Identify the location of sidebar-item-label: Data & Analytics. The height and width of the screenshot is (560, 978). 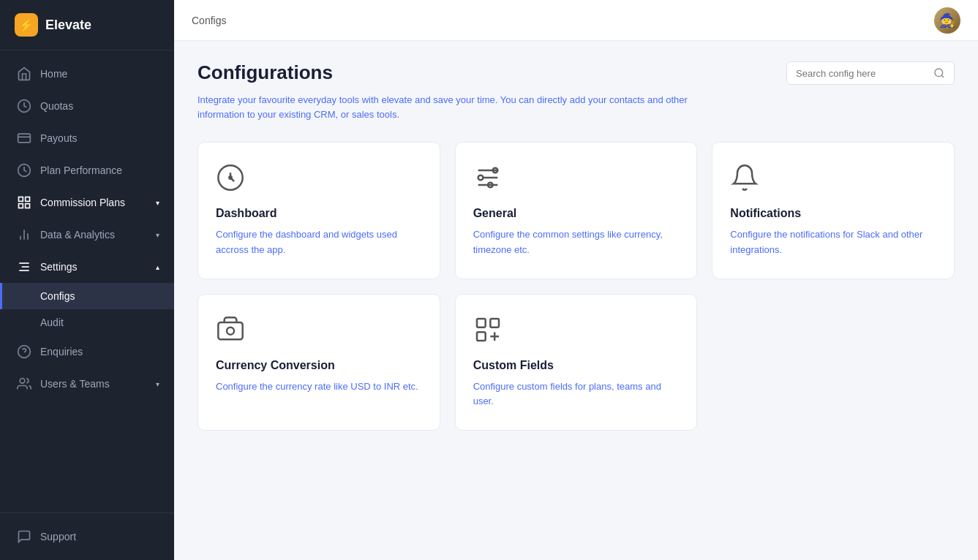
(78, 235).